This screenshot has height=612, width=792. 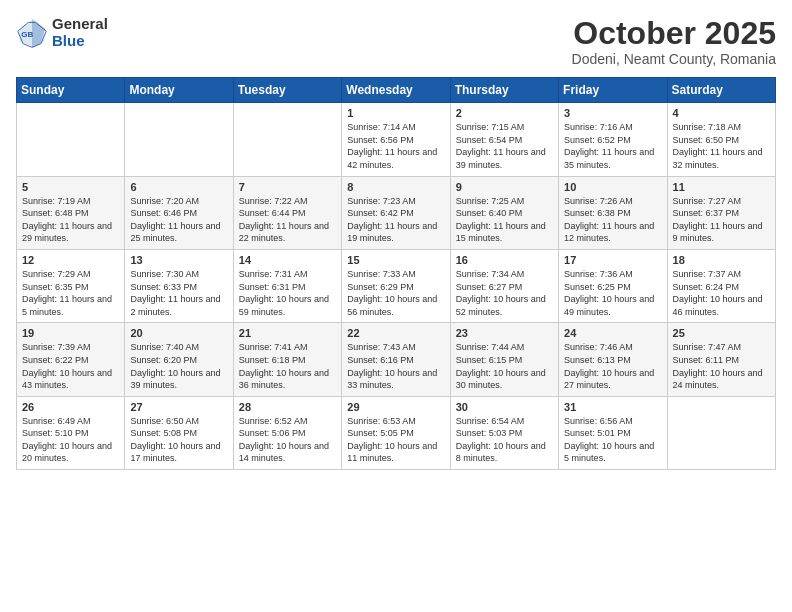 I want to click on day-info: Sunrise: 7:16 AM Sunset: 6:52 PM Dayligh…, so click(x=612, y=146).